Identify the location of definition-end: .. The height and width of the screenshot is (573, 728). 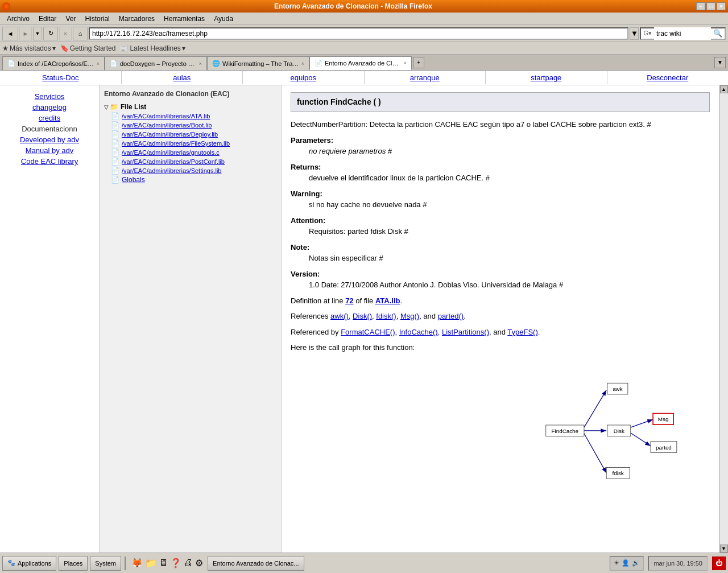
(401, 300).